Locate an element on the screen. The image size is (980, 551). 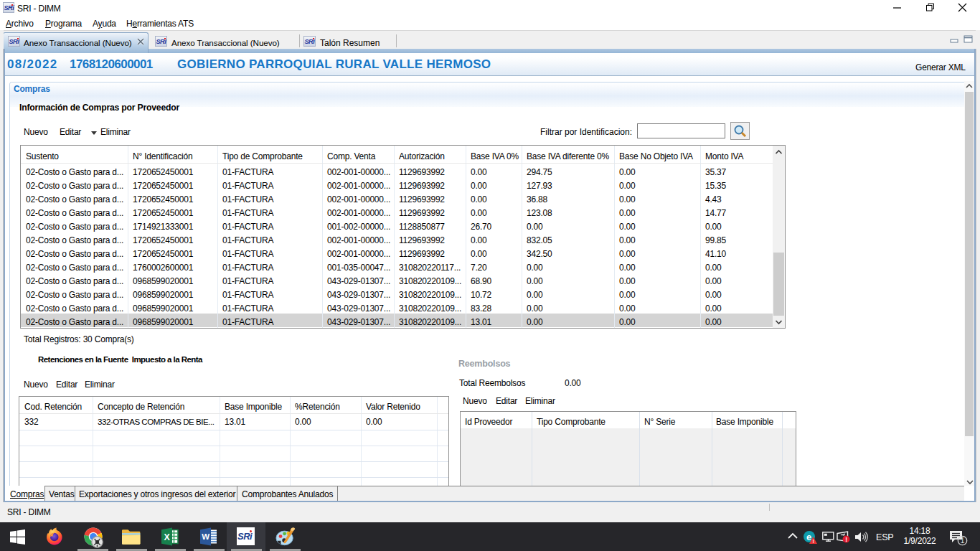
svg-text: 1 is located at coordinates (963, 541).